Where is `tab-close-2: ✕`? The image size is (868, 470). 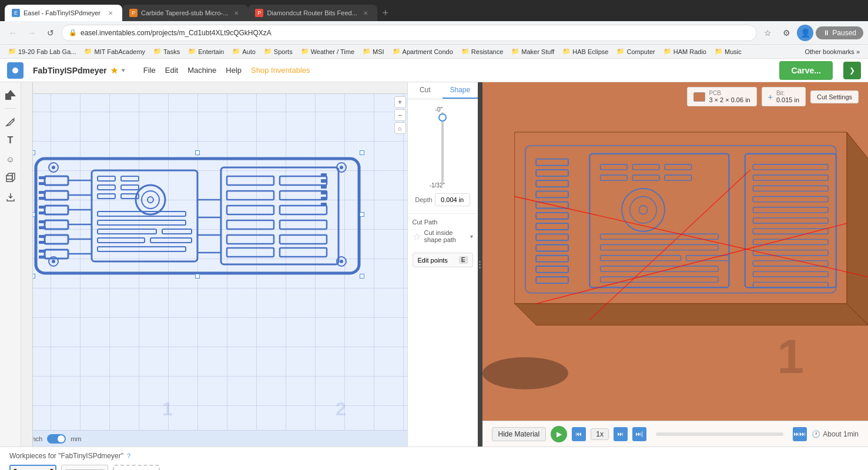 tab-close-2: ✕ is located at coordinates (236, 13).